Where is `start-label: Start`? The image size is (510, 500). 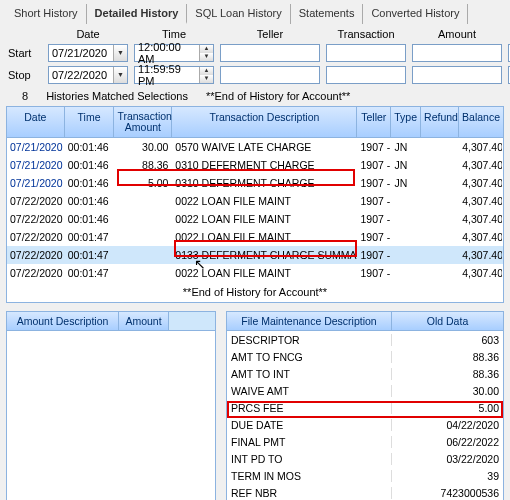
start-label: Start is located at coordinates (25, 53).